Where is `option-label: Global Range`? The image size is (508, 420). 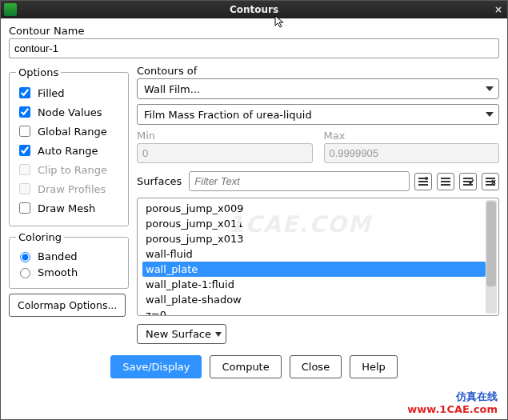 option-label: Global Range is located at coordinates (72, 131).